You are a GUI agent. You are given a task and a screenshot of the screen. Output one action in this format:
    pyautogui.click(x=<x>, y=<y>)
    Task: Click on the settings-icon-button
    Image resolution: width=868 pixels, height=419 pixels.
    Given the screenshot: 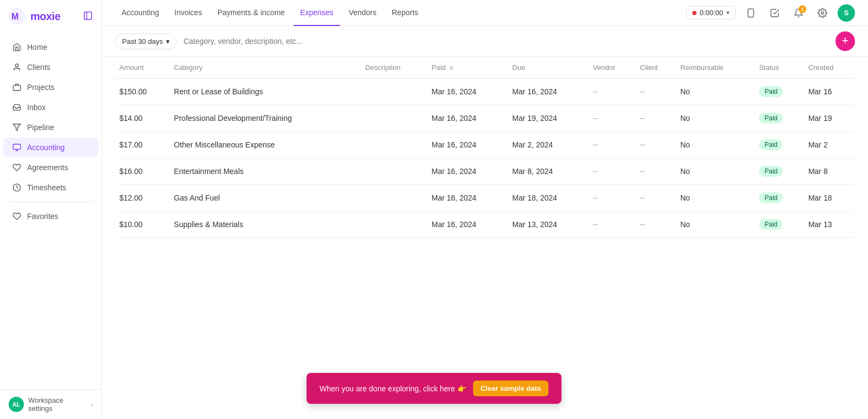 What is the action you would take?
    pyautogui.click(x=822, y=13)
    